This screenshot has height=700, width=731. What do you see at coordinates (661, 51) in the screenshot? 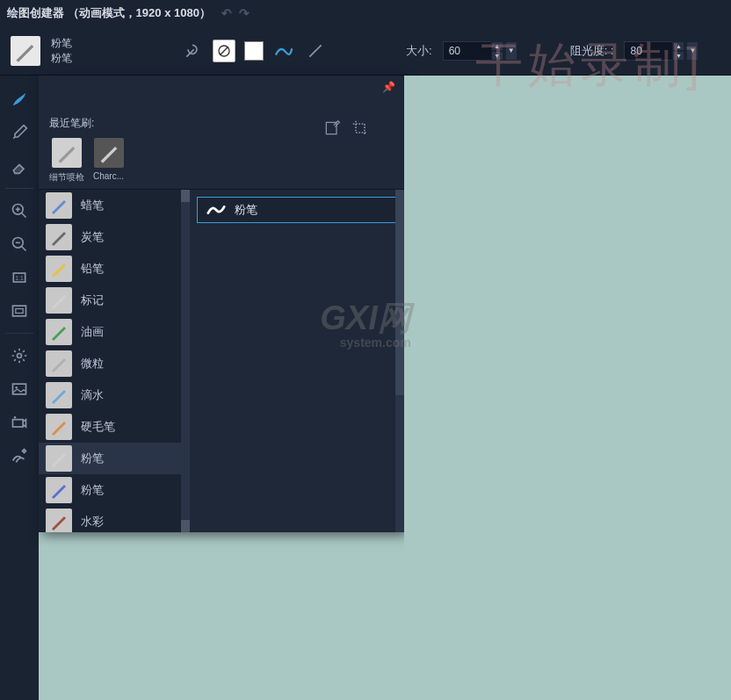
I see `opacity-spinner: ▲ ▼ ▼` at bounding box center [661, 51].